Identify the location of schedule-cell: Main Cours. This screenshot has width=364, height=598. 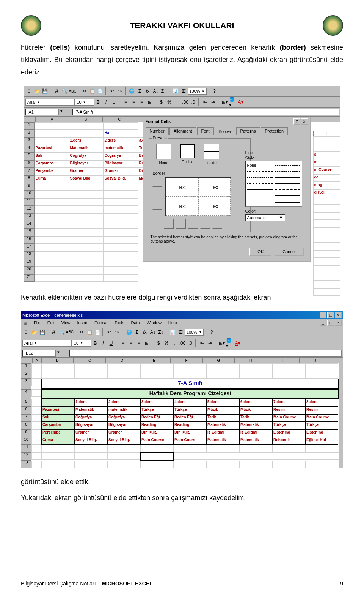
(190, 441).